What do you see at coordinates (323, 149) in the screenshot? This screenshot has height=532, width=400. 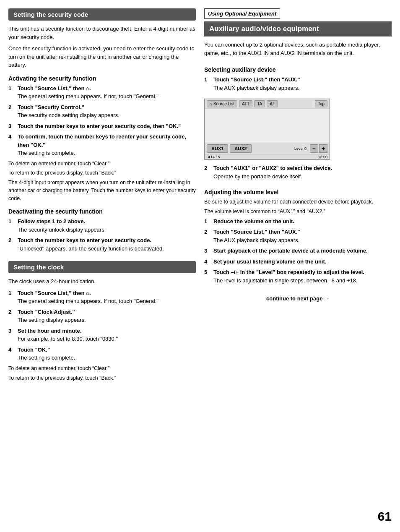 I see `plus-btn: +` at bounding box center [323, 149].